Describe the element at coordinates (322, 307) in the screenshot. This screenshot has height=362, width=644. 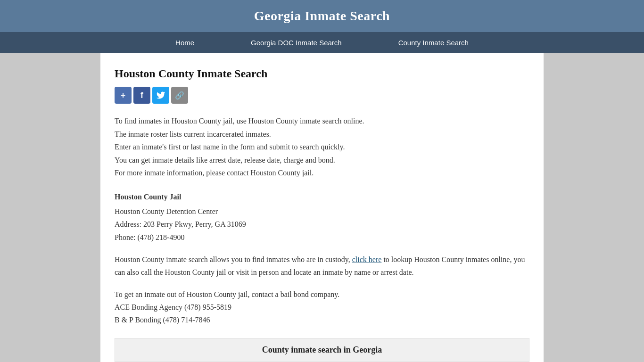
I see `bail-info-section: To get an inmate out of Houston County j…` at that location.